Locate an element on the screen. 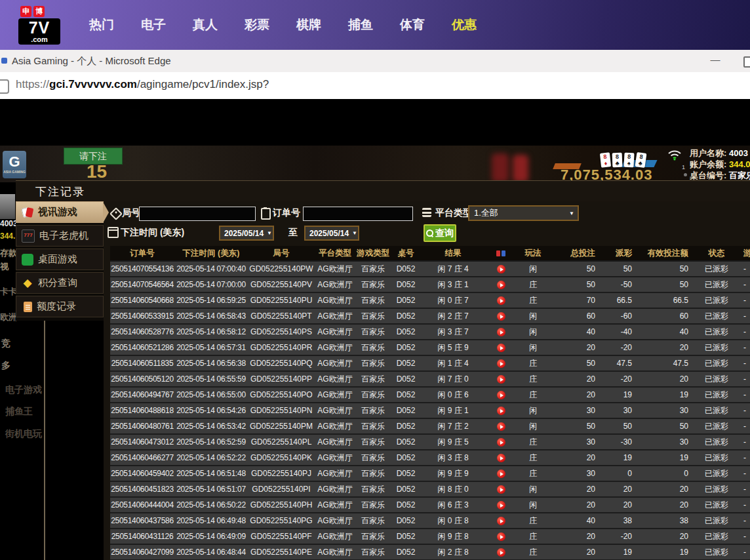 Image resolution: width=750 pixels, height=560 pixels. cell-bet-time: 2025-05-14 06:51:48 is located at coordinates (211, 473).